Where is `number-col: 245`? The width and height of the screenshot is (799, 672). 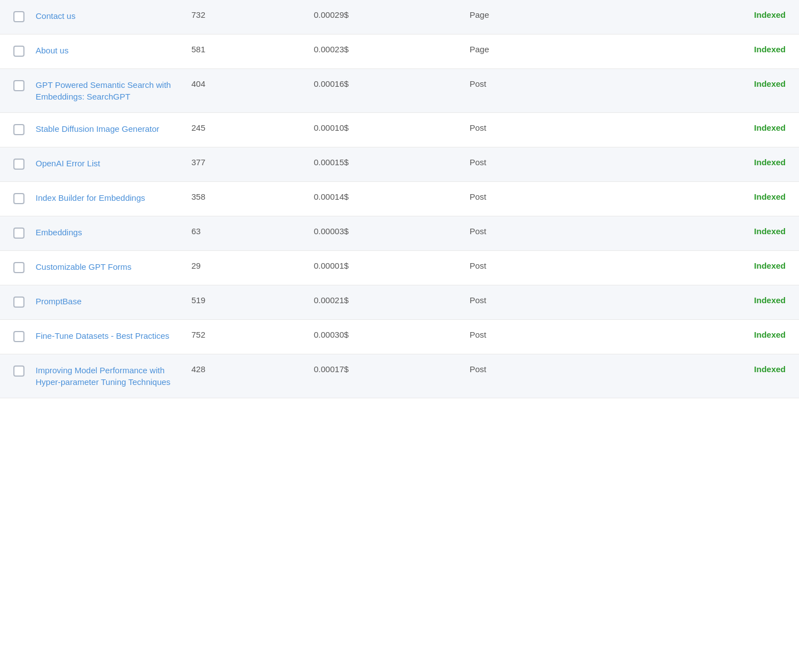 number-col: 245 is located at coordinates (253, 128).